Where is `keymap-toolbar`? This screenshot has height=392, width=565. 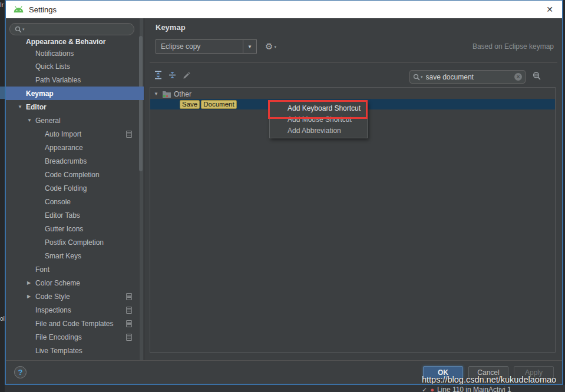 keymap-toolbar is located at coordinates (172, 75).